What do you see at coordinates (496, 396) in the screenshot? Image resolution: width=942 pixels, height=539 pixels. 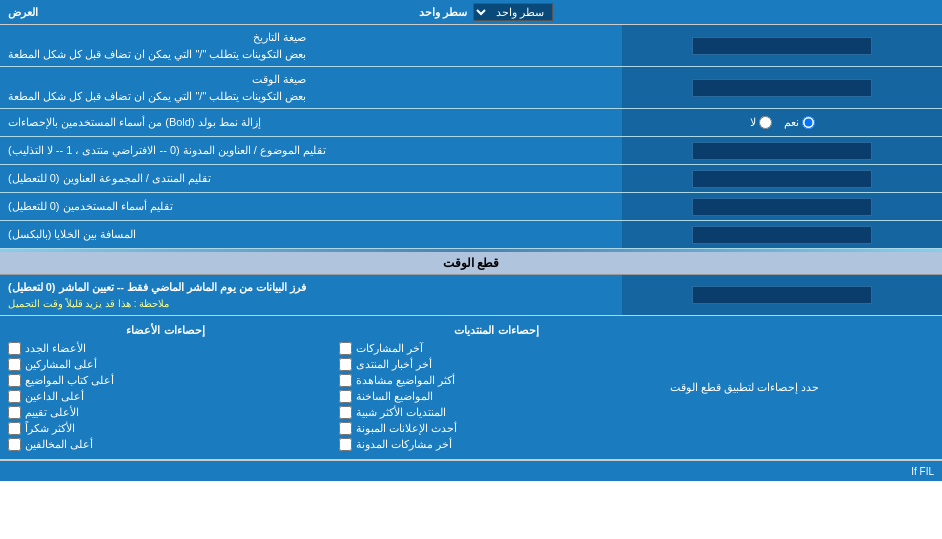 I see `cb-hot-topics: المواضيع الساخنة` at bounding box center [496, 396].